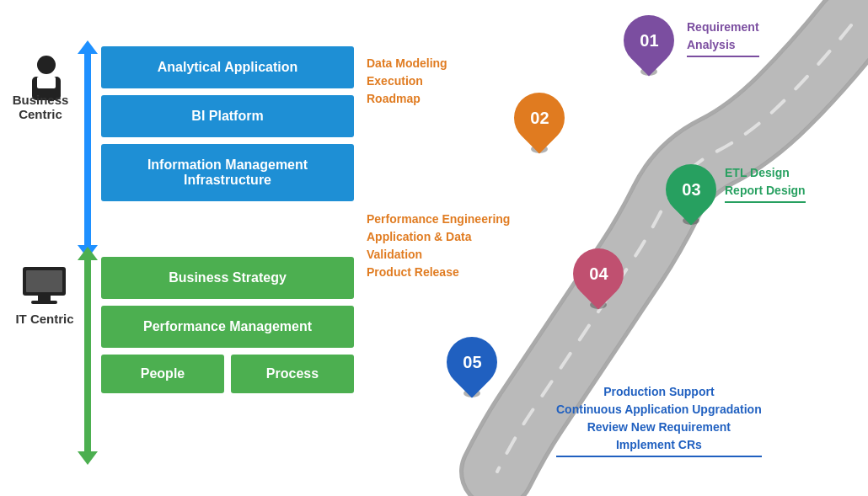  What do you see at coordinates (228, 374) in the screenshot?
I see `people-process-row: People Process` at bounding box center [228, 374].